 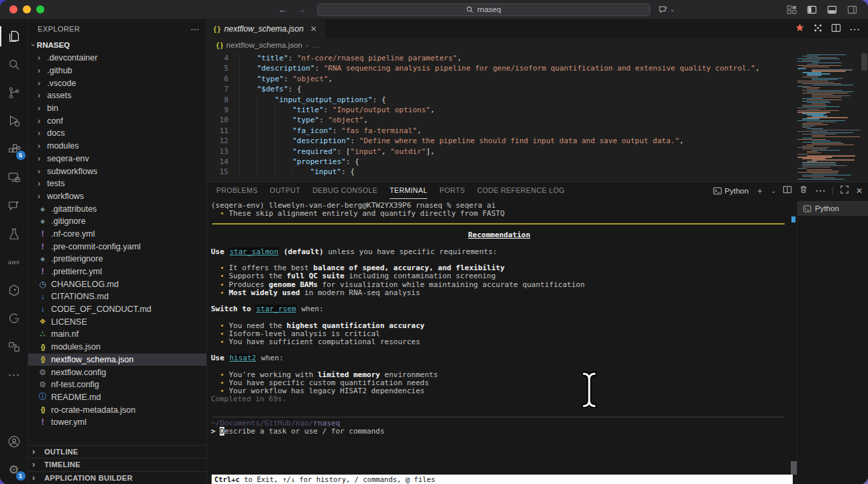 What do you see at coordinates (314, 29) in the screenshot?
I see `tab-close-icon: ✕` at bounding box center [314, 29].